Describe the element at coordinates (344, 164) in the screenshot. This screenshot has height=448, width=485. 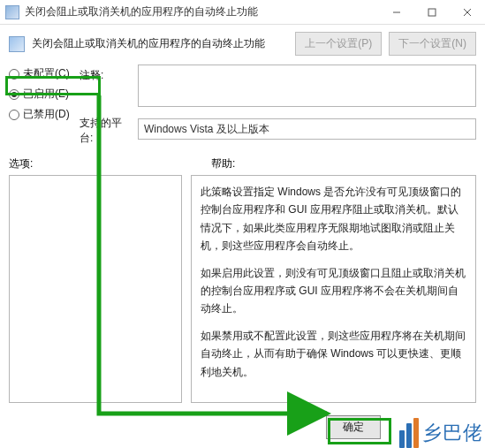
I see `help-label: 帮助:` at that location.